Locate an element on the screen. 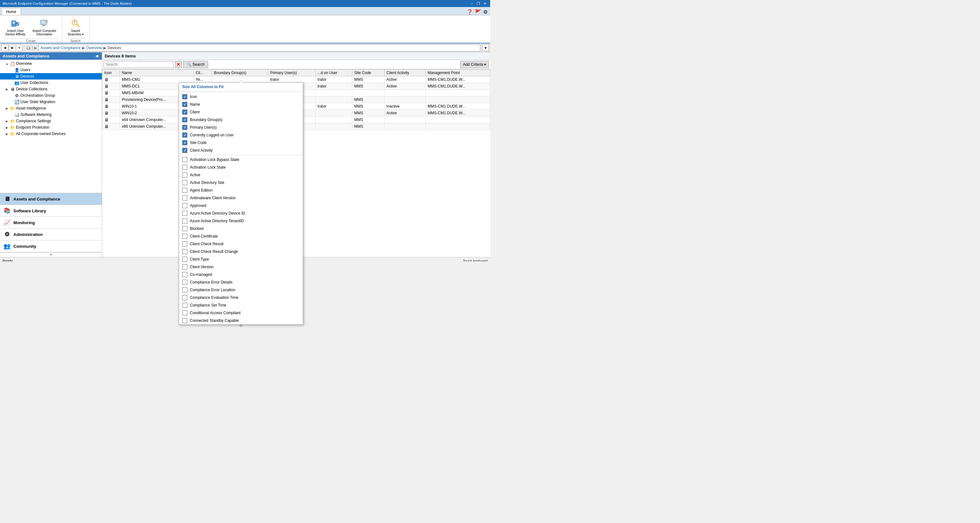 Image resolution: width=980 pixels, height=523 pixels. nav-section-software-library: 📚 Software Library is located at coordinates (51, 211).